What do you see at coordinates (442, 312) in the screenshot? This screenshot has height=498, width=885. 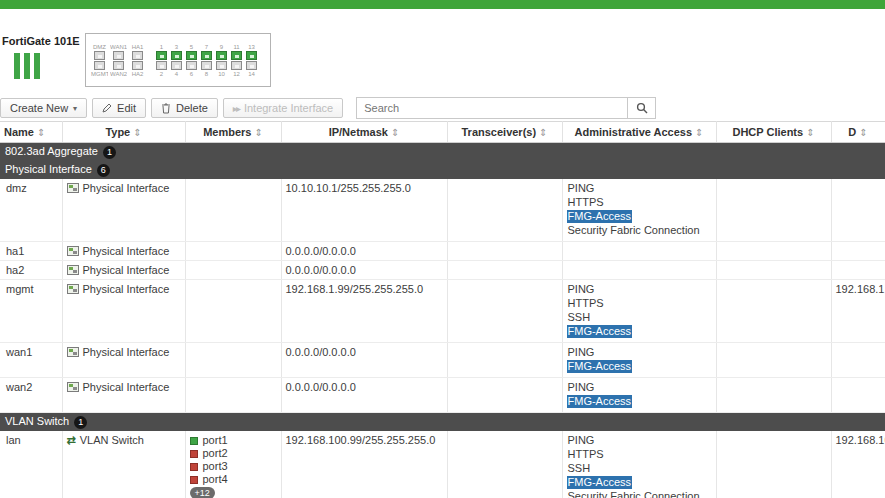 I see `table-row: mgmtPhysical Interface192.168.1.99/255.2…` at bounding box center [442, 312].